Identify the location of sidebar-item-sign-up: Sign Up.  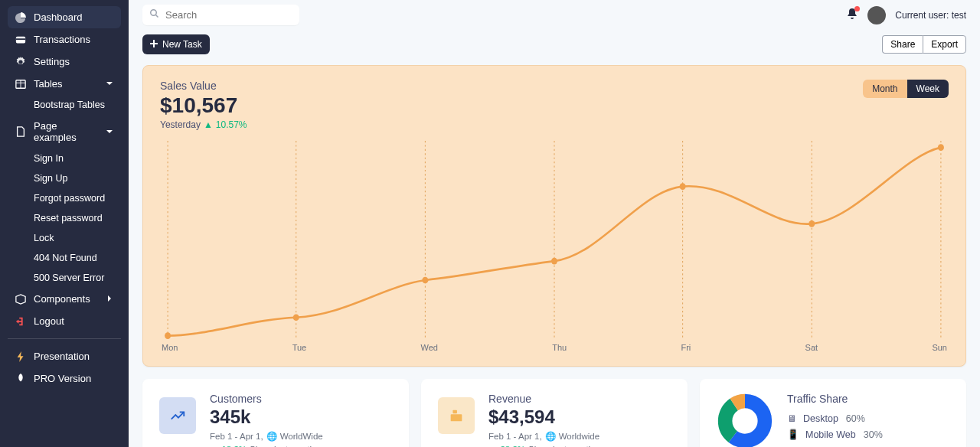
(74, 178).